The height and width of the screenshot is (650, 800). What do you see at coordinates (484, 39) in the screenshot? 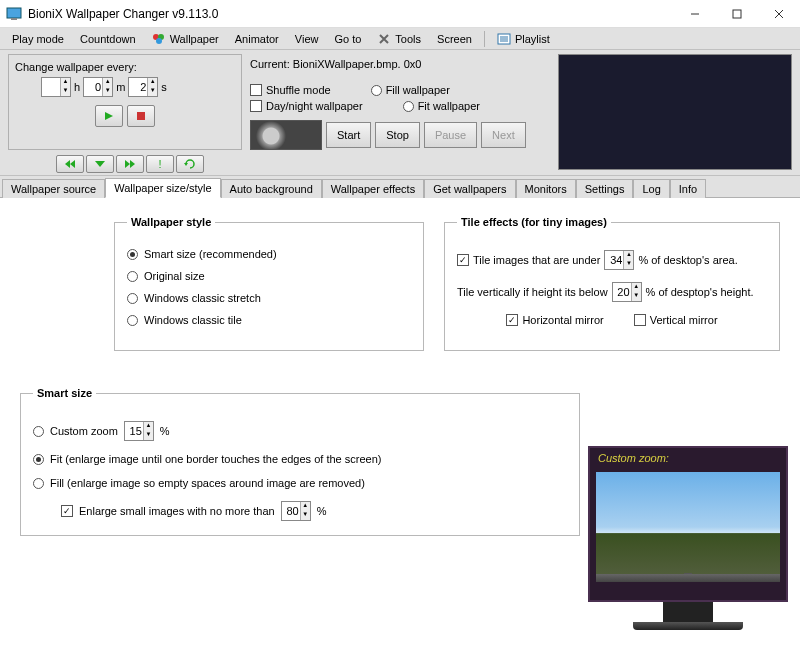
I see `menu-separator` at bounding box center [484, 39].